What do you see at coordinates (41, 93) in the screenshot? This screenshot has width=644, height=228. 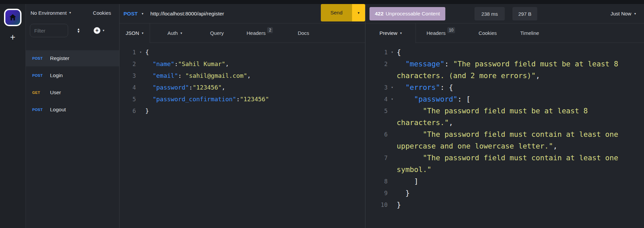 I see `method-badge: GET` at bounding box center [41, 93].